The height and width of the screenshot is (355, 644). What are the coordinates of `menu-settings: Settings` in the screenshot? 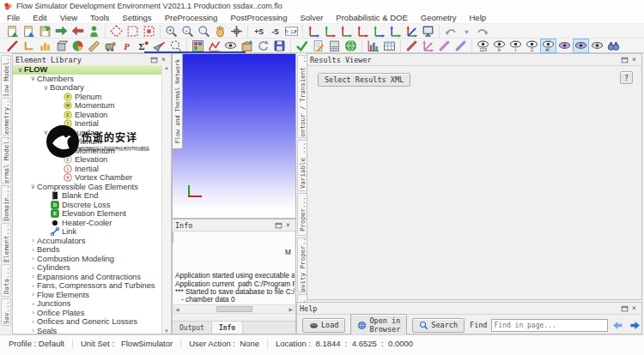 It's located at (137, 17).